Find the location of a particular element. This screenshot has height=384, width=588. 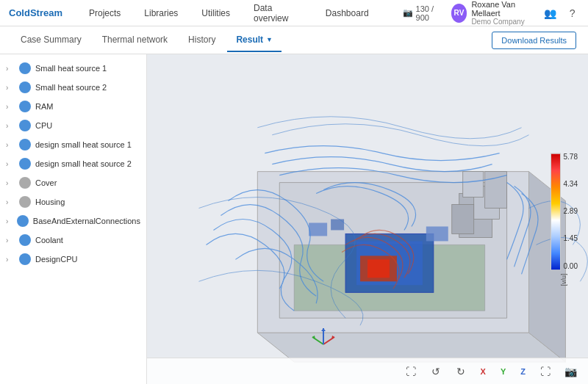

tab-result: Result ▼ is located at coordinates (254, 40).